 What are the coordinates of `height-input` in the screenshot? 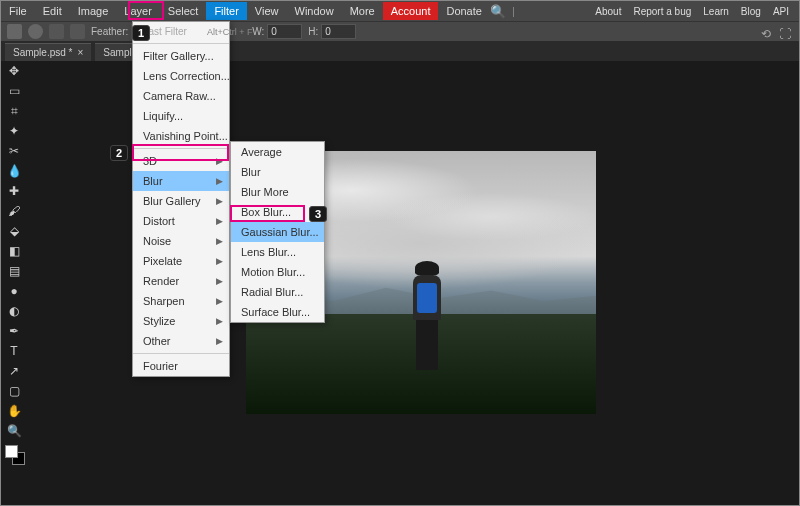 It's located at (338, 32).